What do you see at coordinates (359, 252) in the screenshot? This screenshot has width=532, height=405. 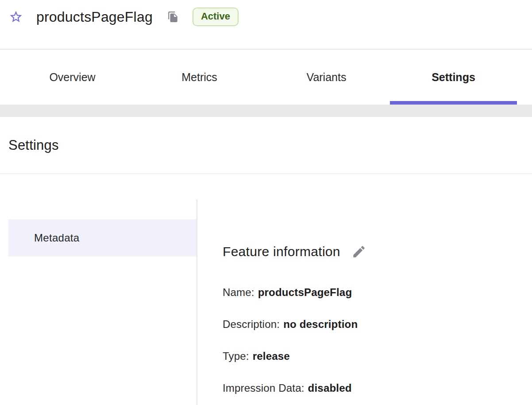 I see `pencil-edit-icon` at bounding box center [359, 252].